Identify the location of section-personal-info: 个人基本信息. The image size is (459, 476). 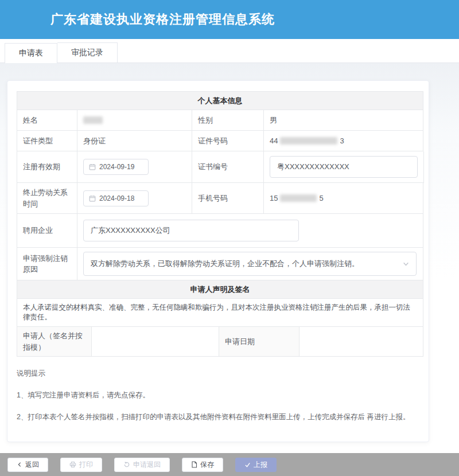
(220, 101).